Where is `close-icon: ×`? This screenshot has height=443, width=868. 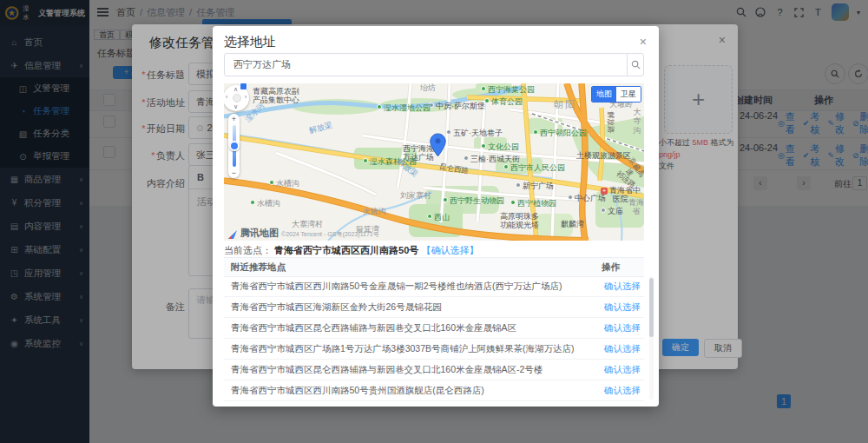 close-icon: × is located at coordinates (643, 42).